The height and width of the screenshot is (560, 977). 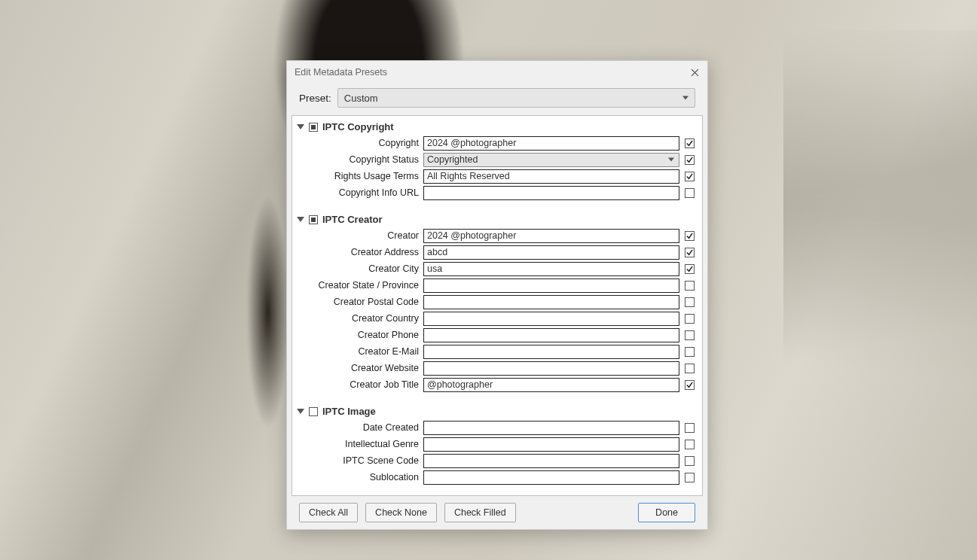 I want to click on field-row: Creator E-Mail, so click(x=497, y=352).